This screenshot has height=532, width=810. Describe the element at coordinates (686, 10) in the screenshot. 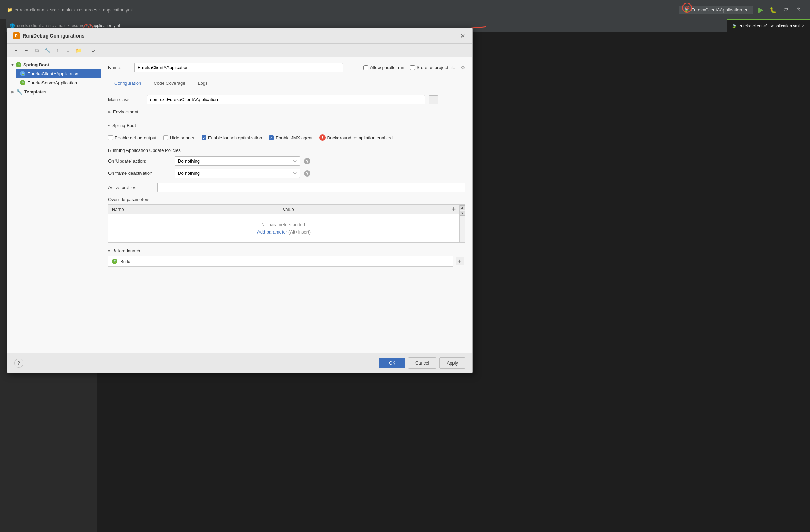

I see `config-run-icon: 🍃` at that location.